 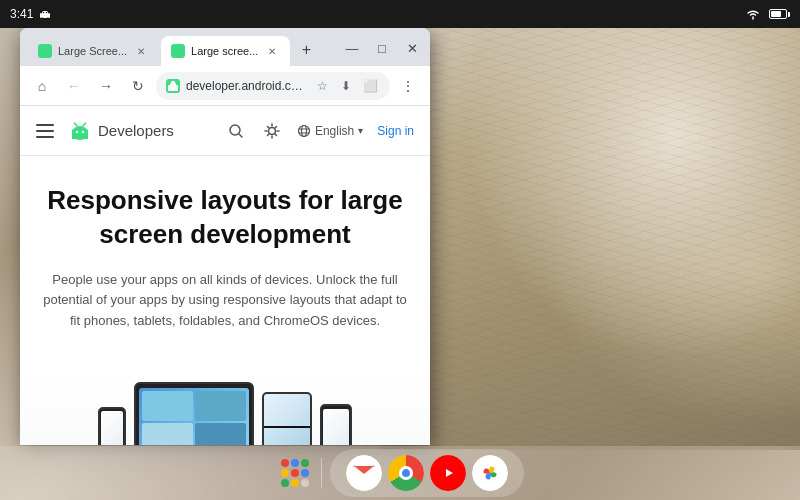 I want to click on language-dropdown-icon: ▾, so click(x=360, y=130).